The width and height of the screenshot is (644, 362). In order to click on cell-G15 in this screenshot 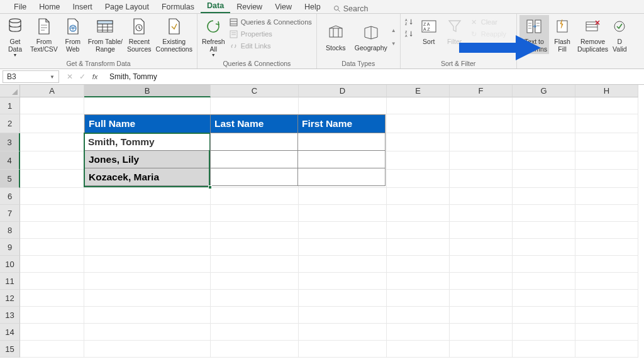, I will do `click(544, 349)`.